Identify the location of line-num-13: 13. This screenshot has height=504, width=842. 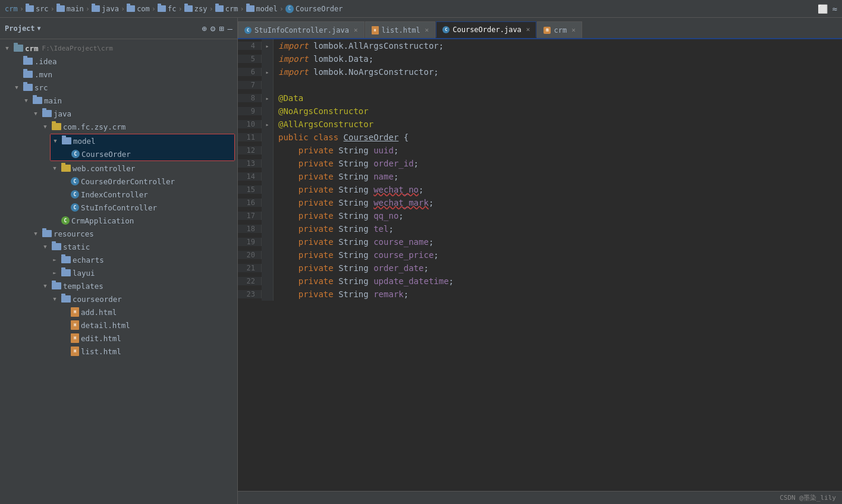
(250, 163).